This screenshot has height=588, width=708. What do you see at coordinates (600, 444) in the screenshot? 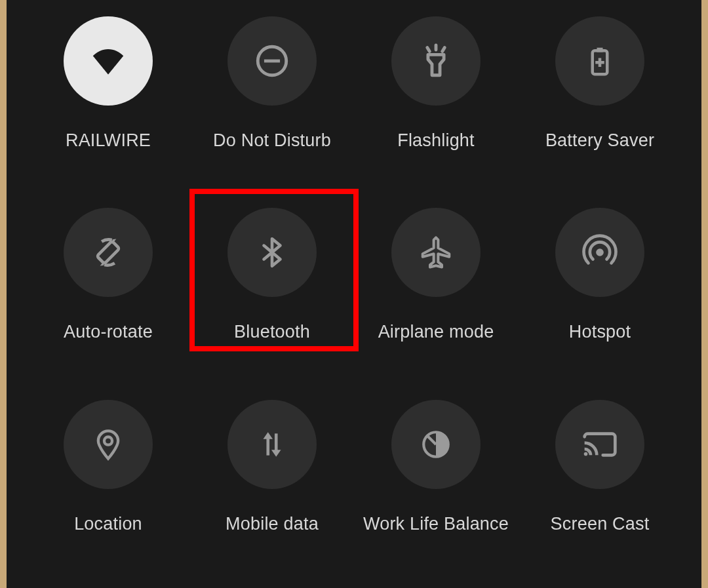
I see `screen-cast-button` at bounding box center [600, 444].